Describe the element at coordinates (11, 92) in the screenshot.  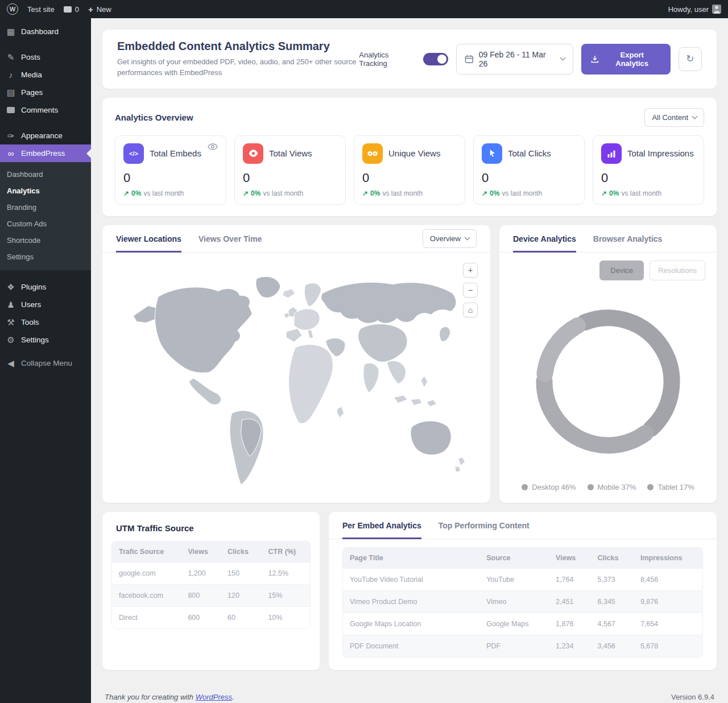
I see `pages-icon: ▤` at that location.